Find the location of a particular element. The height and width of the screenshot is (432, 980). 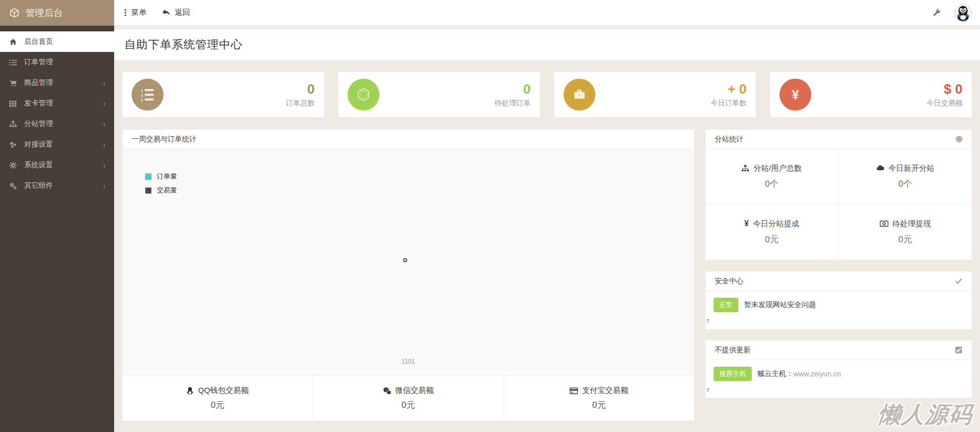

payment-stat-qq: QQ钱包交易额 0元 is located at coordinates (218, 398).